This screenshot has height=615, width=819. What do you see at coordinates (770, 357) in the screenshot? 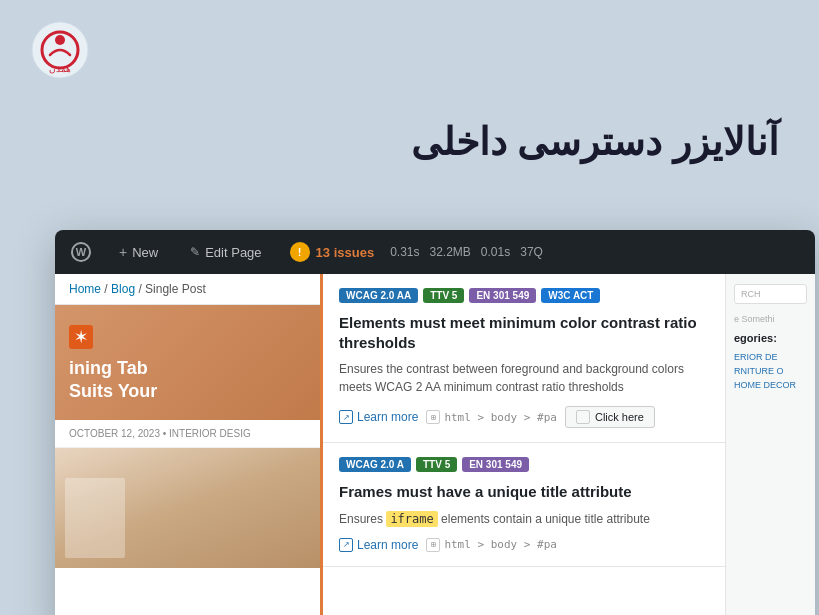
I see `category-item-1: ERIOR DE` at bounding box center [770, 357].